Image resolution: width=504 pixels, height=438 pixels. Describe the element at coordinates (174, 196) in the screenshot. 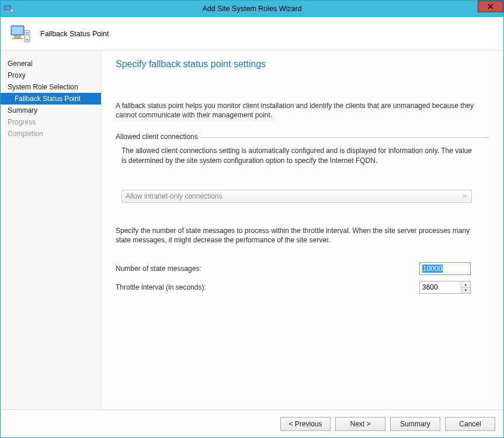

I see `combo-value: Allow intranet-only connections` at that location.